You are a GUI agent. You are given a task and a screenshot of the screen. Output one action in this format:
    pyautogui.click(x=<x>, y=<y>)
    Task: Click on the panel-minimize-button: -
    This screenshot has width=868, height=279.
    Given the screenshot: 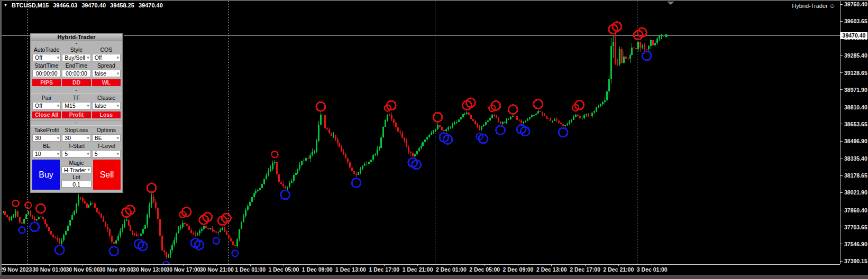 What is the action you would take?
    pyautogui.click(x=76, y=43)
    